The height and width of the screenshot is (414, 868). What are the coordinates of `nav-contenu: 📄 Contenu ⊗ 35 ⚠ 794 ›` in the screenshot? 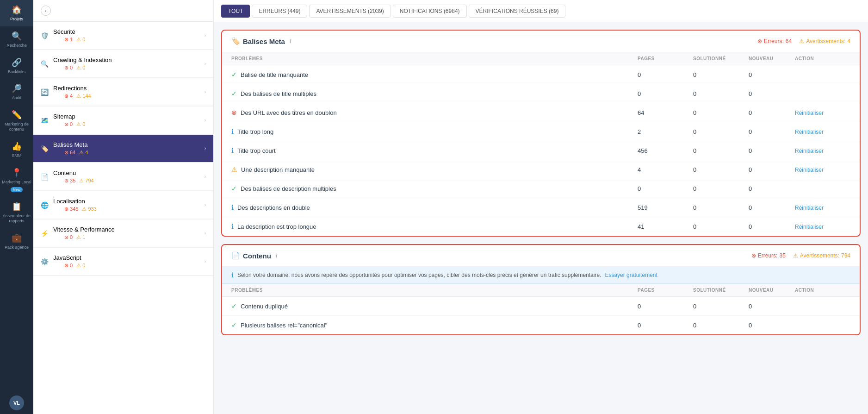 It's located at (123, 177).